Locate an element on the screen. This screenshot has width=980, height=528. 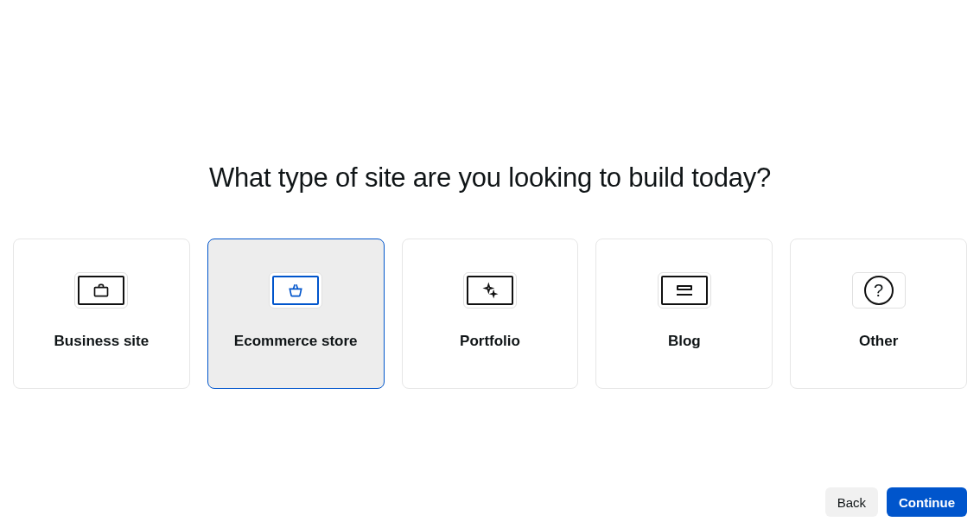
option-other: ? Other is located at coordinates (878, 314).